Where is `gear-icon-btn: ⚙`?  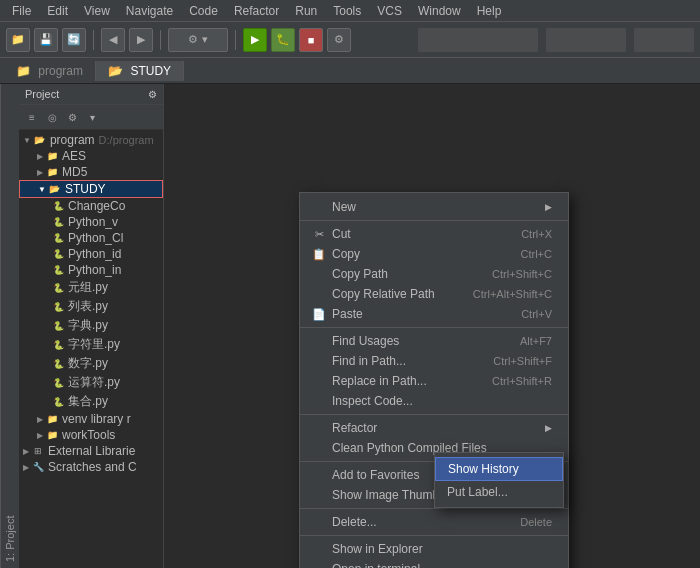
gear-icon-btn: ⚙ is located at coordinates (72, 117).